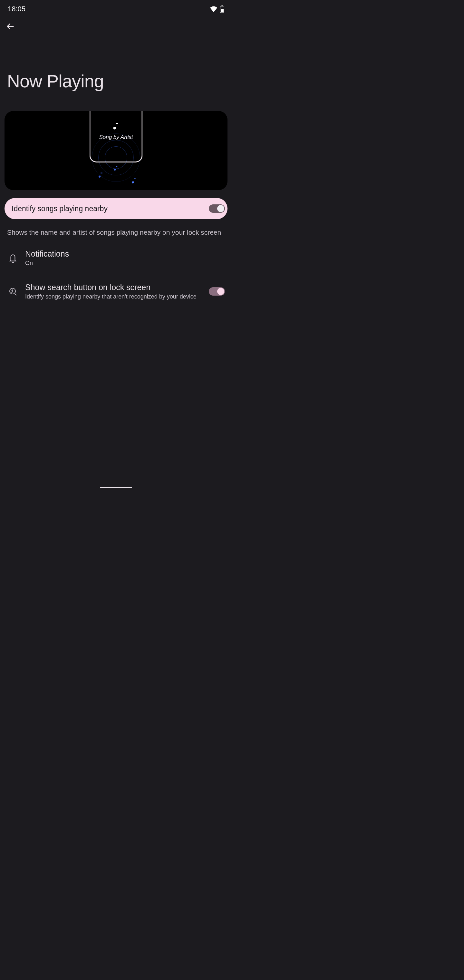  What do you see at coordinates (10, 29) in the screenshot?
I see `back-icon` at bounding box center [10, 29].